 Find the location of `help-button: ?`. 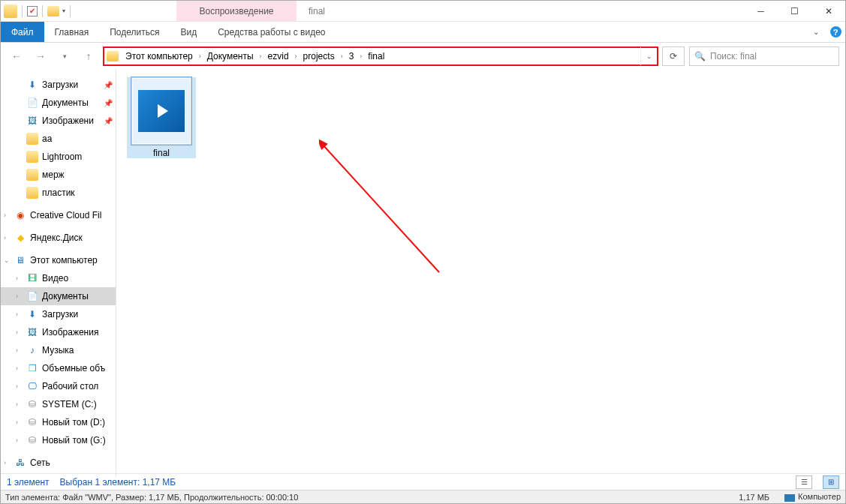

help-button: ? is located at coordinates (835, 32).